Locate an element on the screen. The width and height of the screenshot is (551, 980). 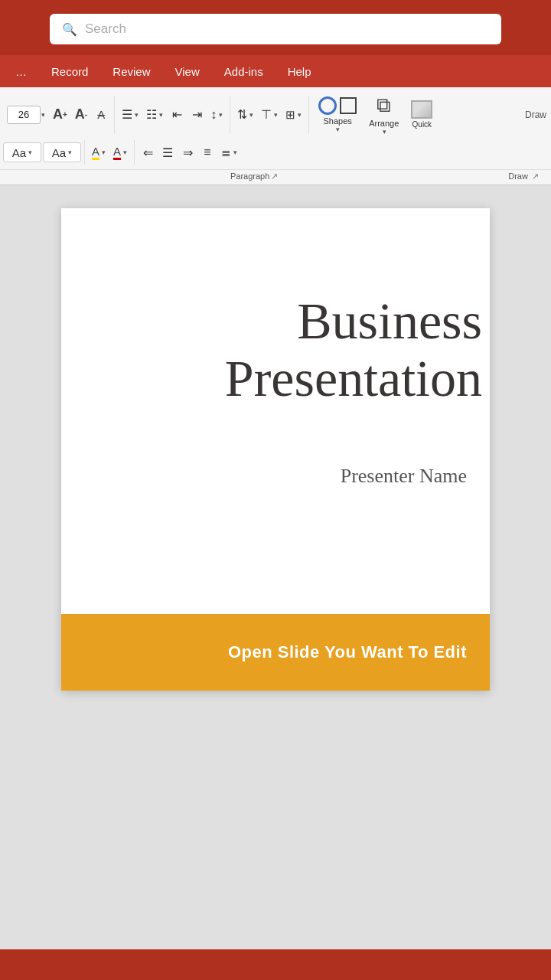
bottom-stripe is located at coordinates (276, 965).